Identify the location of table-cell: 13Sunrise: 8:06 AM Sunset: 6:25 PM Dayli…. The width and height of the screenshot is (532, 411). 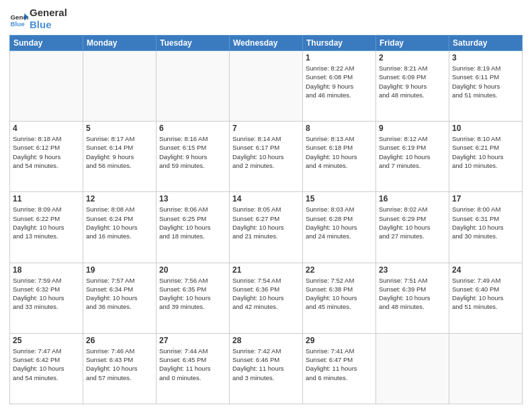
(193, 227).